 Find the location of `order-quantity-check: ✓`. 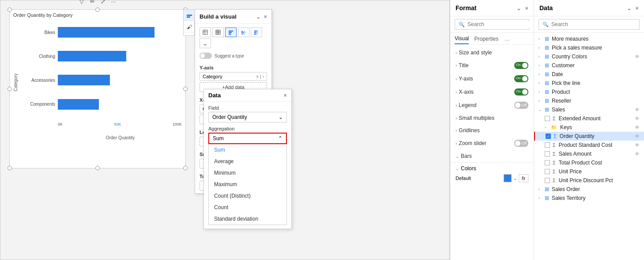

order-quantity-check: ✓ is located at coordinates (548, 136).